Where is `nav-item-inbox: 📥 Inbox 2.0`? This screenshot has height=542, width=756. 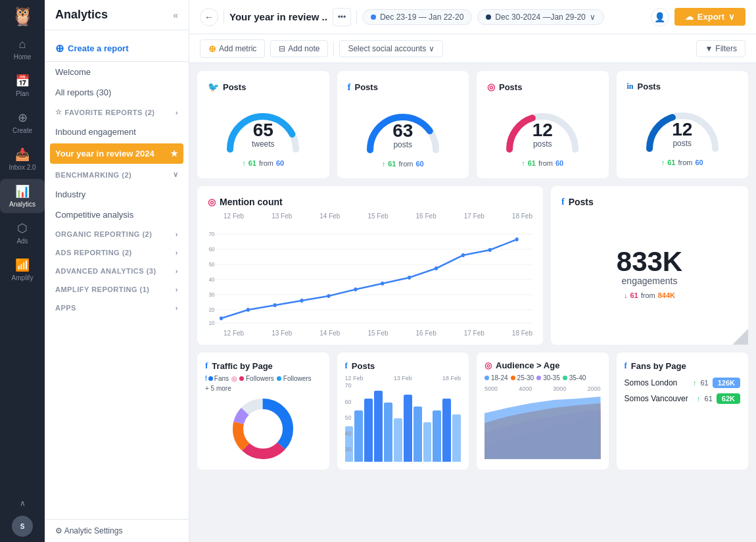
nav-item-inbox: 📥 Inbox 2.0 is located at coordinates (22, 159).